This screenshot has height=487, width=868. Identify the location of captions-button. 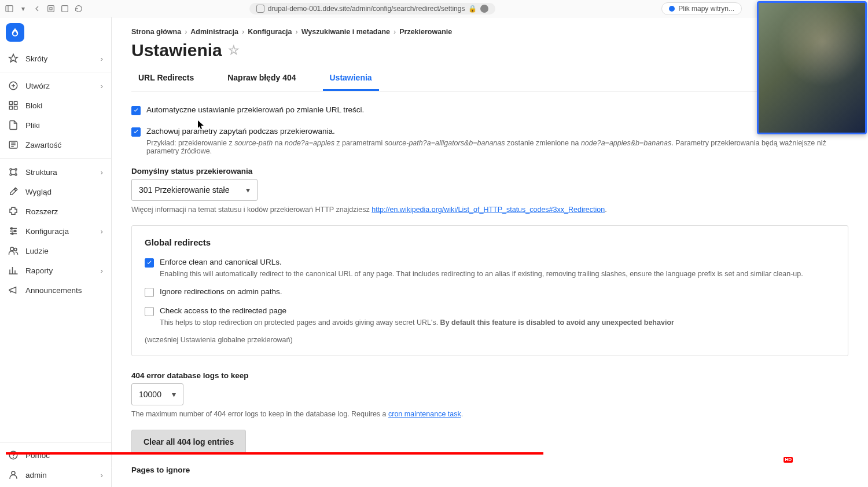
(758, 466).